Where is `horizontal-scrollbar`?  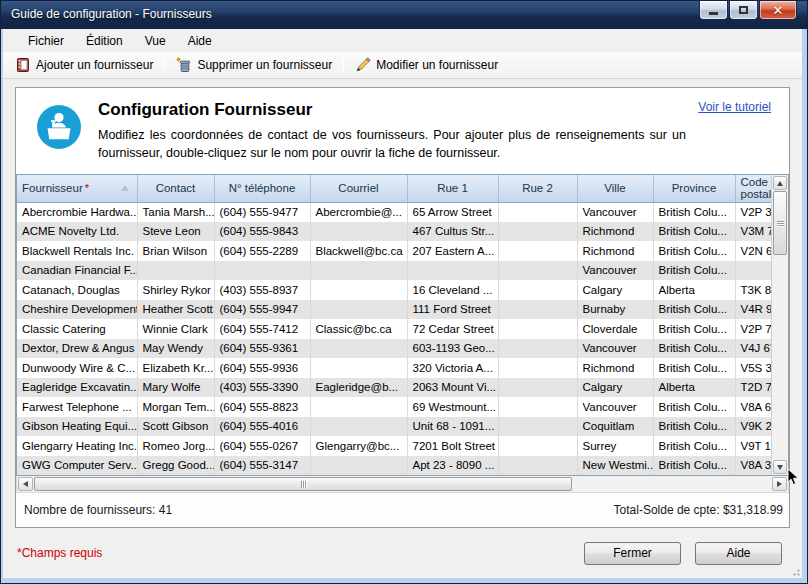
horizontal-scrollbar is located at coordinates (402, 484).